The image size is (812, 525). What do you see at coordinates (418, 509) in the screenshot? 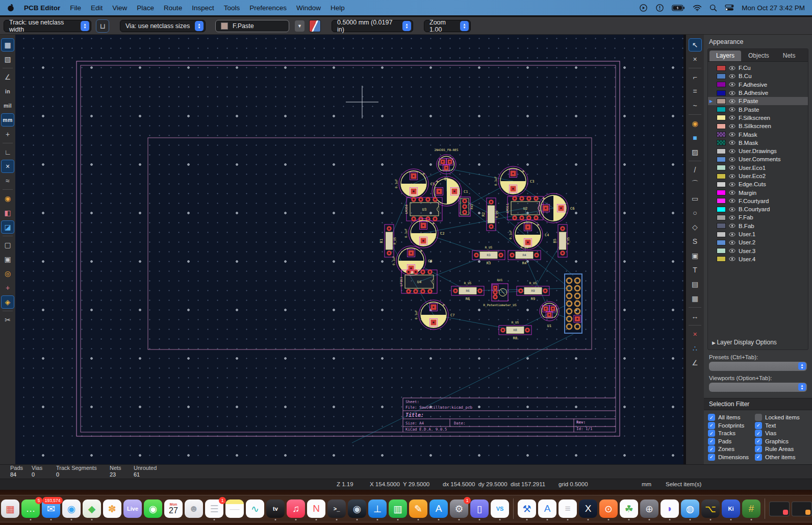
I see `dock-pages: ✎` at bounding box center [418, 509].